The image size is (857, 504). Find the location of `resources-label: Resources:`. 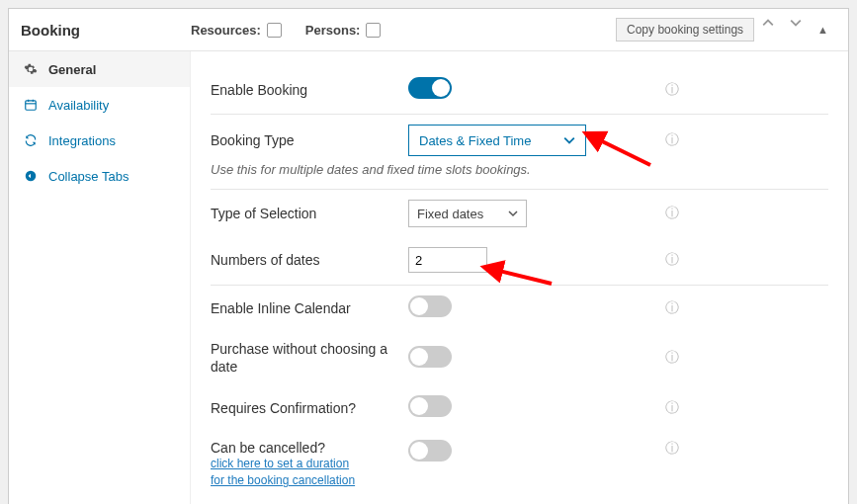

resources-label: Resources: is located at coordinates (225, 30).